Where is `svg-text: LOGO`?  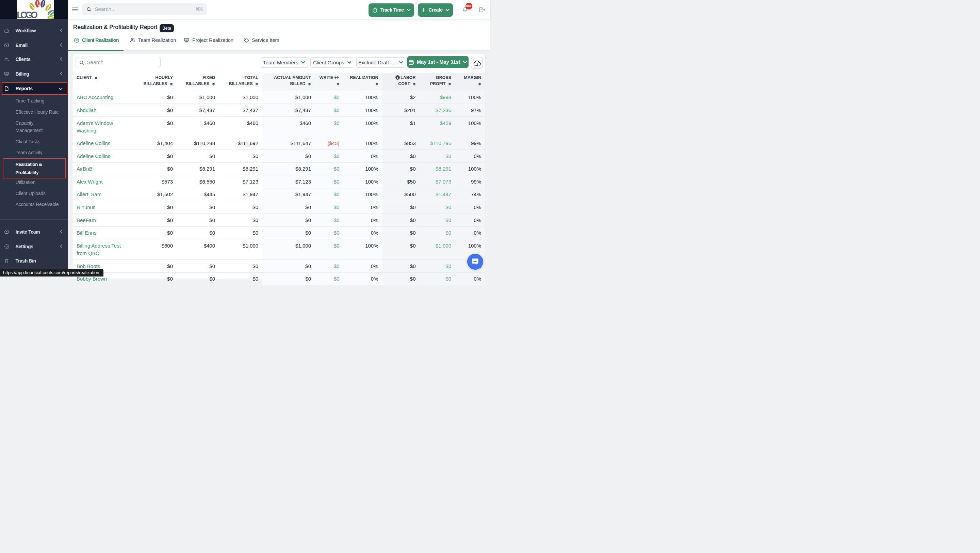
svg-text: LOGO is located at coordinates (27, 14).